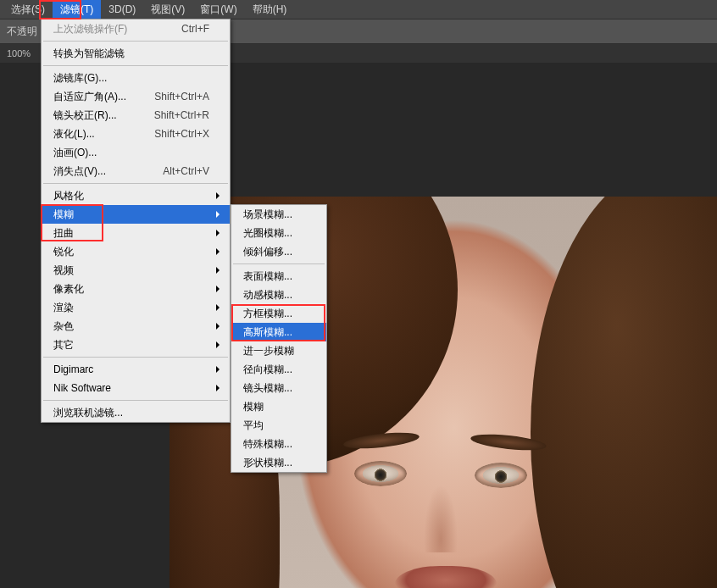 This screenshot has width=717, height=588. What do you see at coordinates (136, 171) in the screenshot?
I see `filter-item-5: 消失点(V)...Alt+Ctrl+V` at bounding box center [136, 171].